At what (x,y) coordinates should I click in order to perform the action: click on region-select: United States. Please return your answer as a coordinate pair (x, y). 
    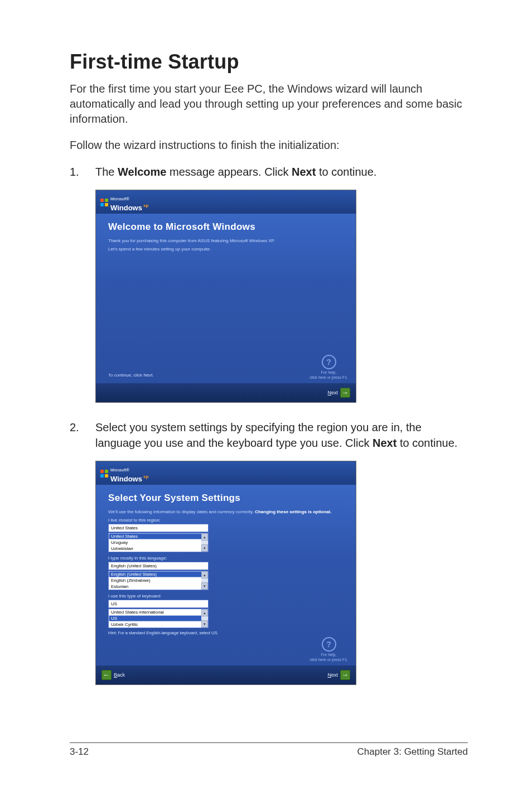
    Looking at the image, I should click on (158, 528).